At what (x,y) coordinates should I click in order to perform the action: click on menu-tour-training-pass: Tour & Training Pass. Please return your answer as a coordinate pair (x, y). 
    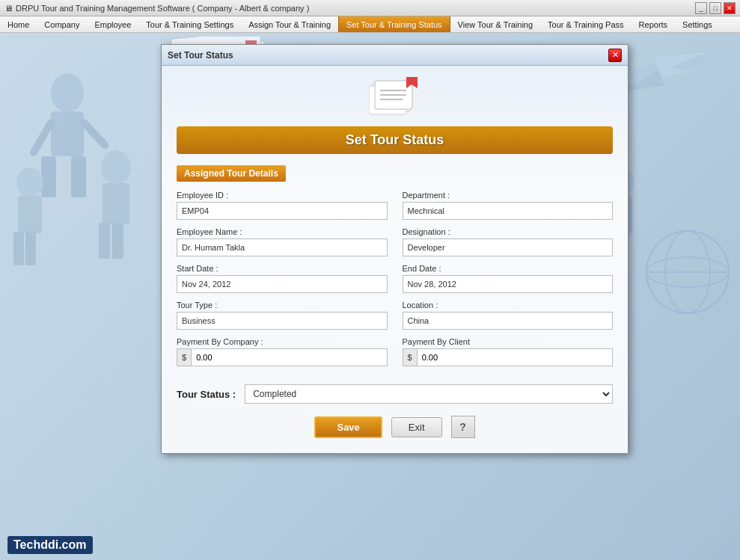
    Looking at the image, I should click on (586, 24).